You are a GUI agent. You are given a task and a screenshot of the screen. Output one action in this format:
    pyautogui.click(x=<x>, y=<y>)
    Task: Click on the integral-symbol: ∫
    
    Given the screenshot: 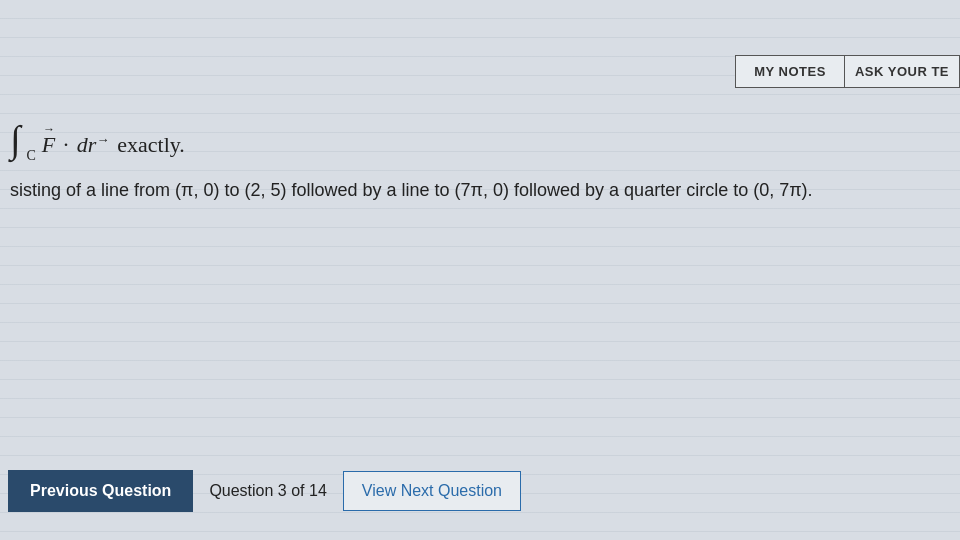 What is the action you would take?
    pyautogui.click(x=15, y=139)
    